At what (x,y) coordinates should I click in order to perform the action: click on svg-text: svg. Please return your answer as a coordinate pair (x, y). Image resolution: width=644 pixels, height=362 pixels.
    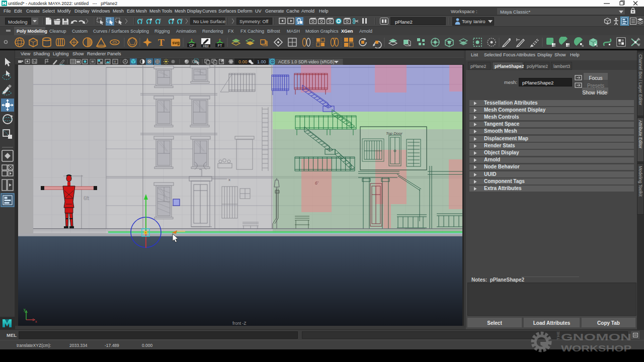
    Looking at the image, I should click on (176, 43).